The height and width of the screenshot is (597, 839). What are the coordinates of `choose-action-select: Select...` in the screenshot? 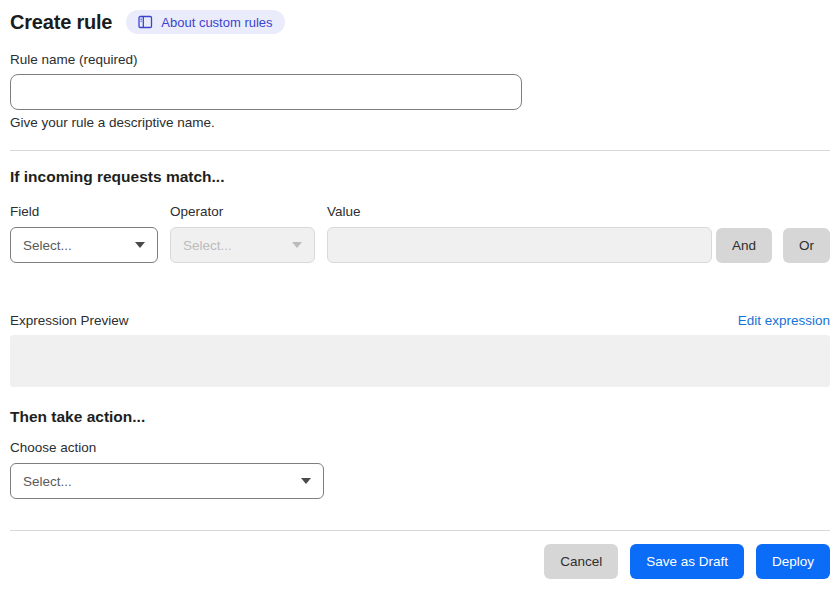 It's located at (167, 481).